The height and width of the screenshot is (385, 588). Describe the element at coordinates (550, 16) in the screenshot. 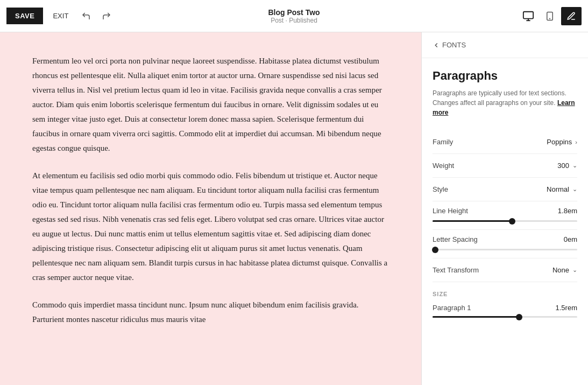

I see `mobile-view-button` at that location.